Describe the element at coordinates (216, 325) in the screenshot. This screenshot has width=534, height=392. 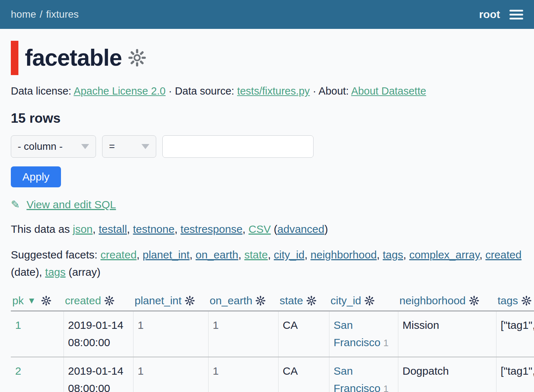
I see `cell-text-on_earth: 1` at that location.